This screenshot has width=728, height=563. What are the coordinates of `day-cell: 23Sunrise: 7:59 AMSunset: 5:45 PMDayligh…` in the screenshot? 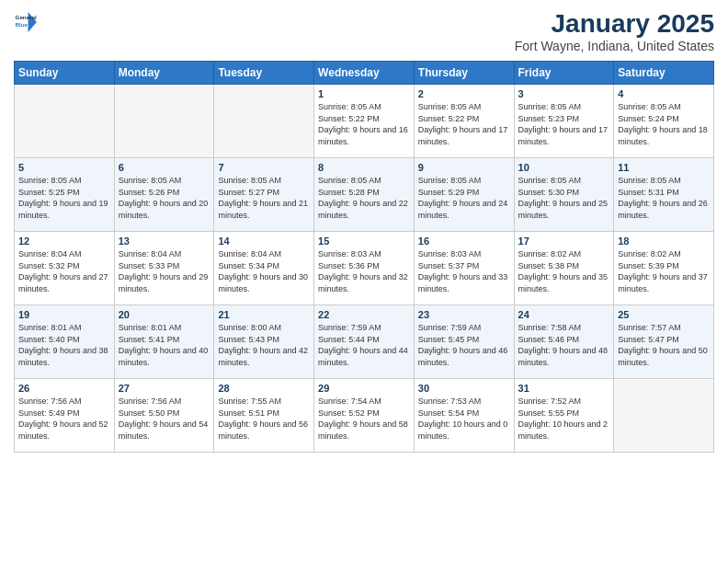 It's located at (463, 342).